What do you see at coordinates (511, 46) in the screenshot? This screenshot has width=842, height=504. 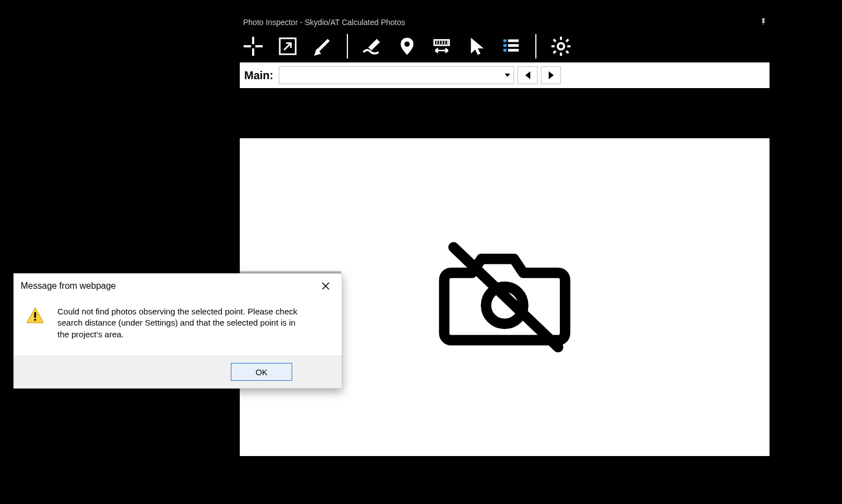 I see `list-view-button` at bounding box center [511, 46].